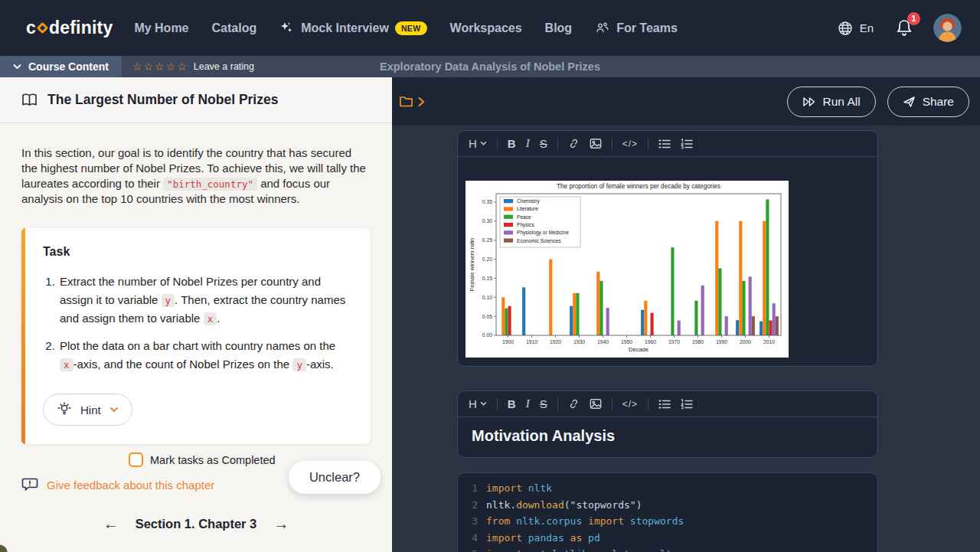 Image resolution: width=980 pixels, height=552 pixels. I want to click on run-all-button: Run All, so click(831, 102).